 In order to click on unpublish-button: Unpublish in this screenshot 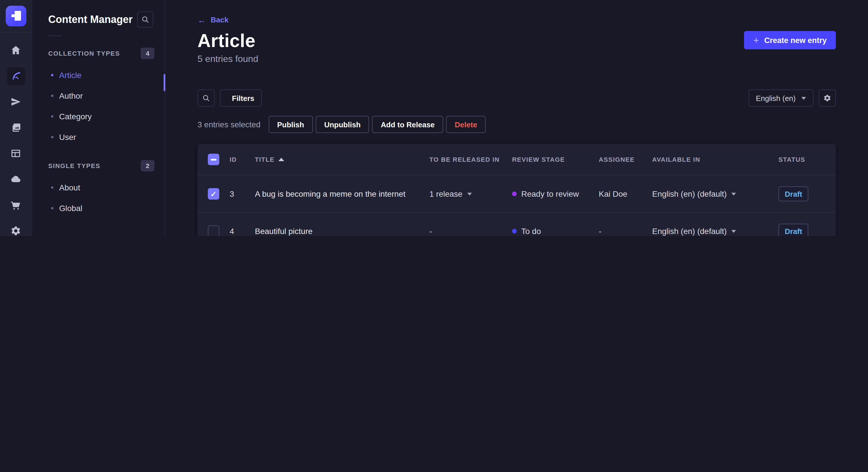, I will do `click(342, 125)`.